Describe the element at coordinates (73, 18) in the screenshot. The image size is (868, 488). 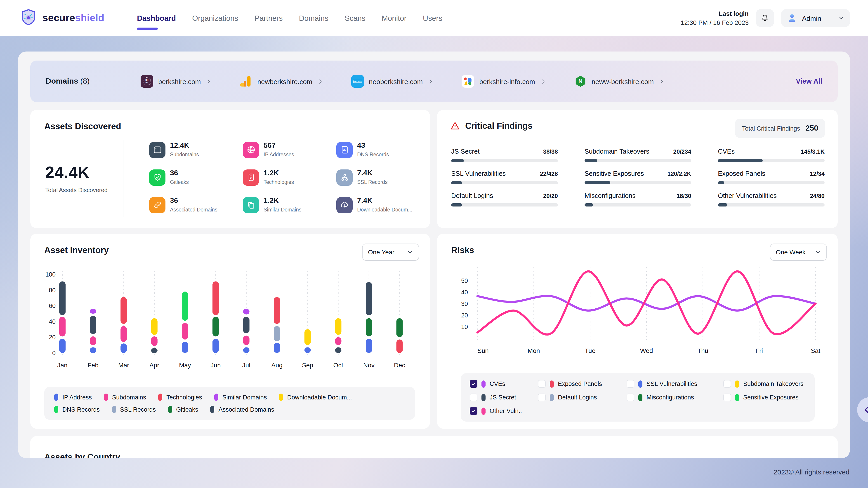
I see `brand-name: secureshield` at that location.